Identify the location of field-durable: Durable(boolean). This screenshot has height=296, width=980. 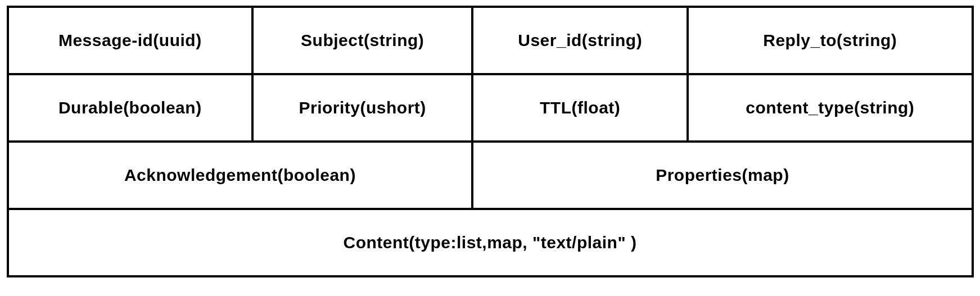
(130, 108).